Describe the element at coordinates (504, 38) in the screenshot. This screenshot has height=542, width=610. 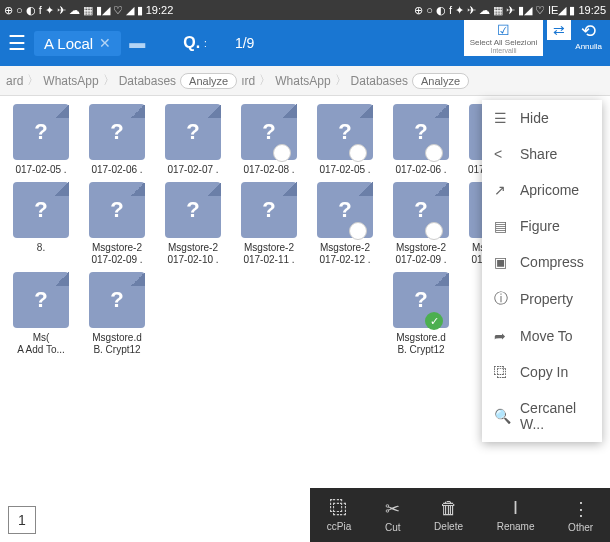
I see `select-all-button: ☑ Select All Selezioni Intervalli` at that location.